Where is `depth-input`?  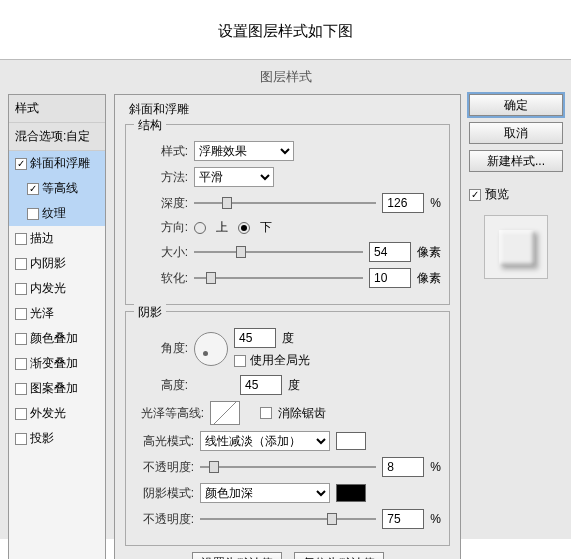 depth-input is located at coordinates (403, 203).